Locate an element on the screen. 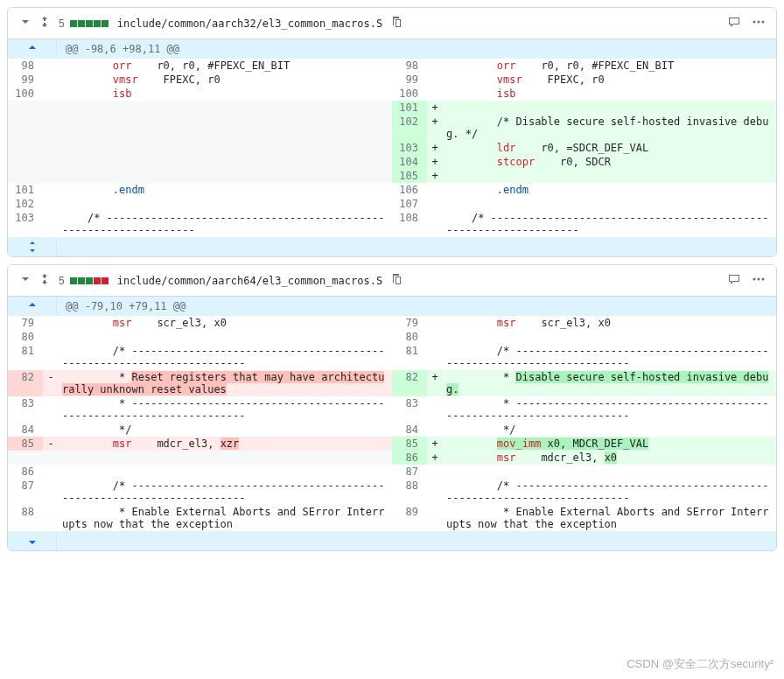 The width and height of the screenshot is (784, 679). code-line: msr mdcr_el3, x0 is located at coordinates (609, 458).